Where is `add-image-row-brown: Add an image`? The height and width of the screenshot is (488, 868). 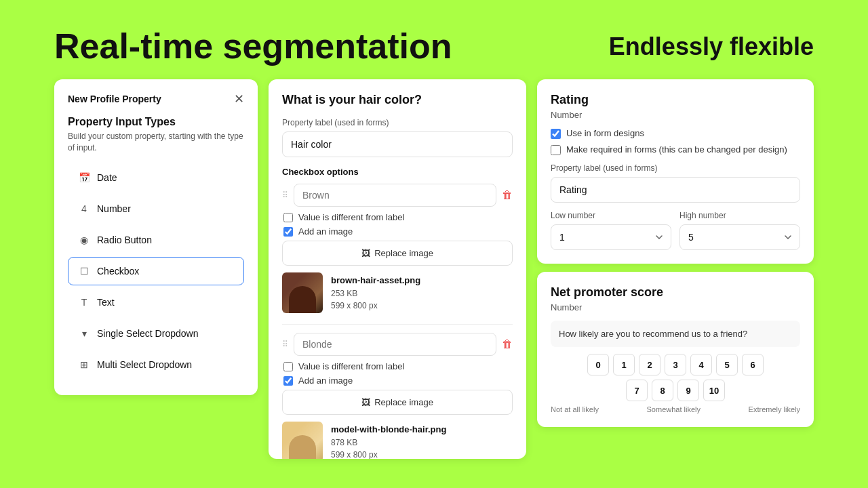
add-image-row-brown: Add an image is located at coordinates (397, 232).